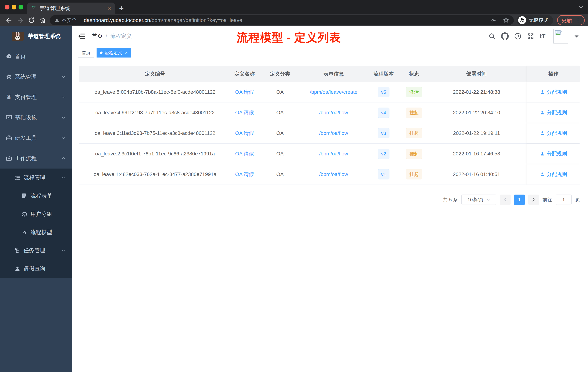  I want to click on font-size-icon: tT, so click(543, 36).